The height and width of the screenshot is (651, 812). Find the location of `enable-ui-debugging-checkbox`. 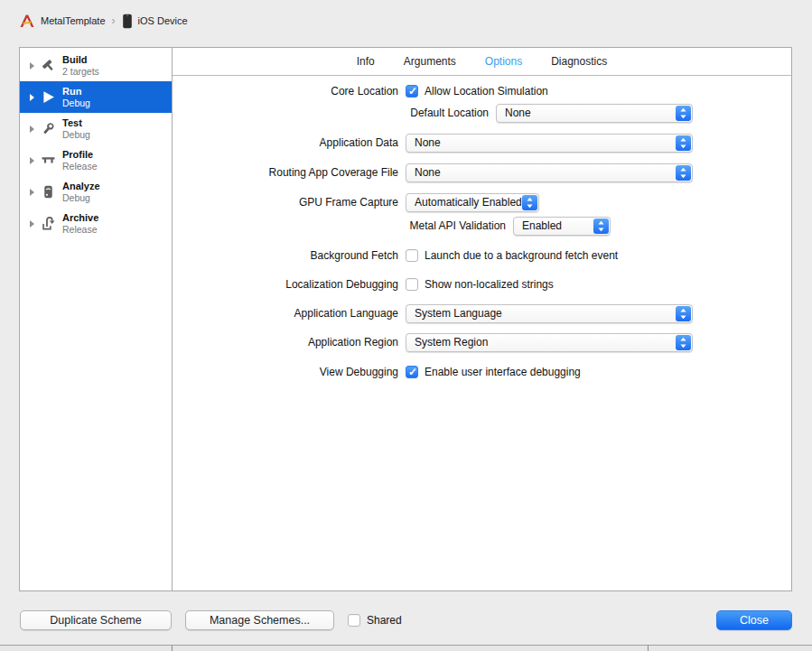

enable-ui-debugging-checkbox is located at coordinates (412, 372).